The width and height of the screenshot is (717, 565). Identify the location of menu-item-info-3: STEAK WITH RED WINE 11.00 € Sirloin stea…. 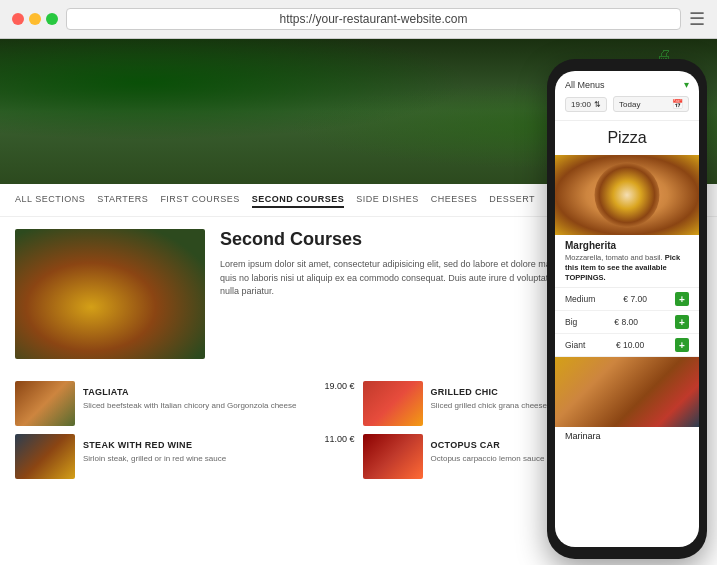
(219, 449).